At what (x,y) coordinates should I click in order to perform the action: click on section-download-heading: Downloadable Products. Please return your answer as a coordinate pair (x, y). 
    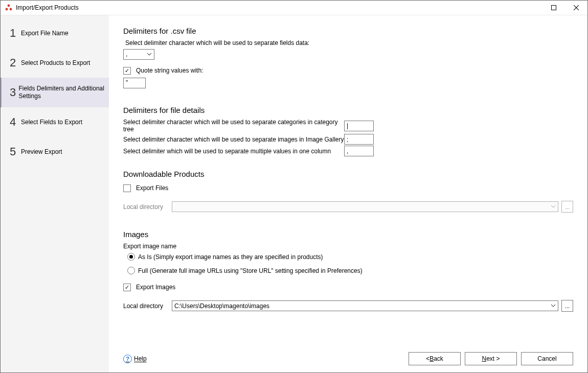
    Looking at the image, I should click on (348, 174).